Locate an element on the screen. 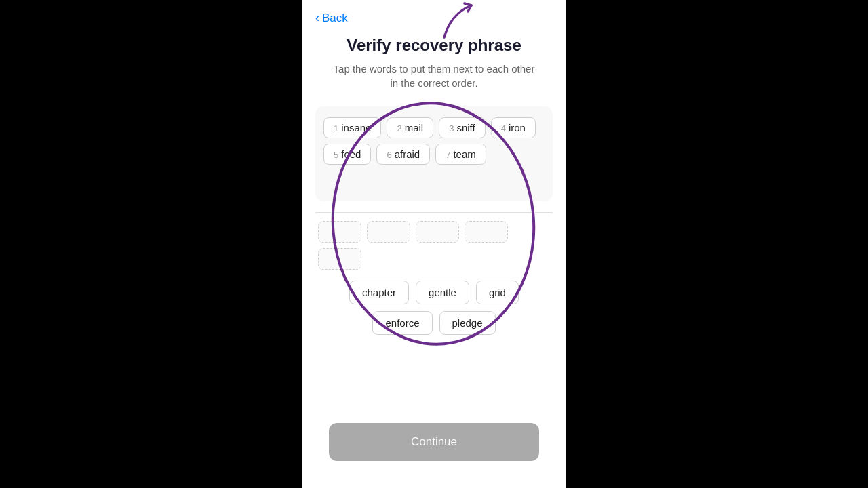  option-gentle: gentle is located at coordinates (442, 293).